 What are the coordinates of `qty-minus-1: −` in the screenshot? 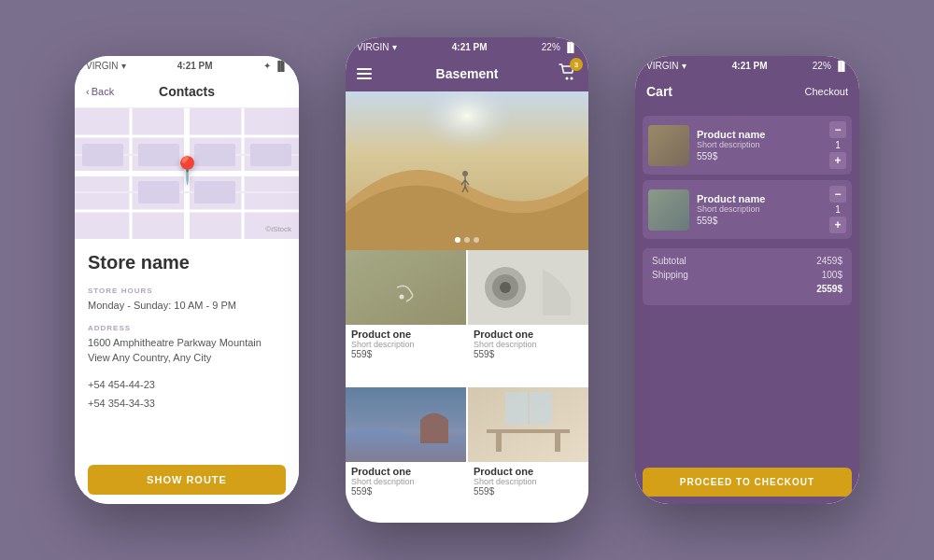 It's located at (838, 130).